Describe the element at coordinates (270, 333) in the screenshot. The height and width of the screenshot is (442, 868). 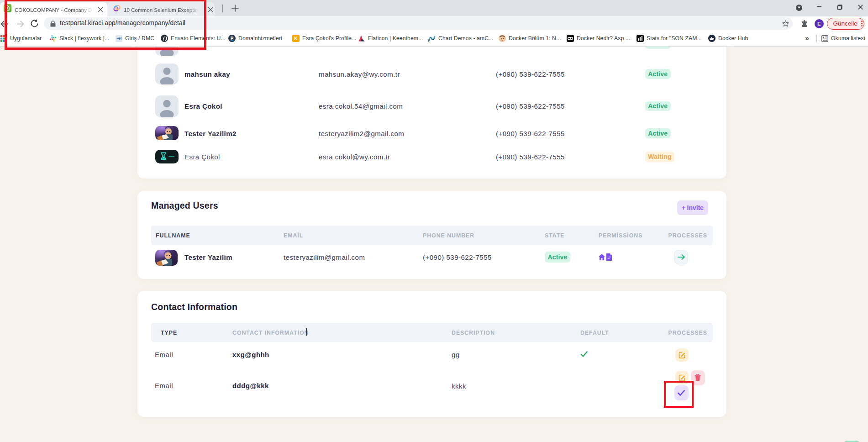
I see `column-header-contact-info: CONTACT INFORMATİON` at that location.